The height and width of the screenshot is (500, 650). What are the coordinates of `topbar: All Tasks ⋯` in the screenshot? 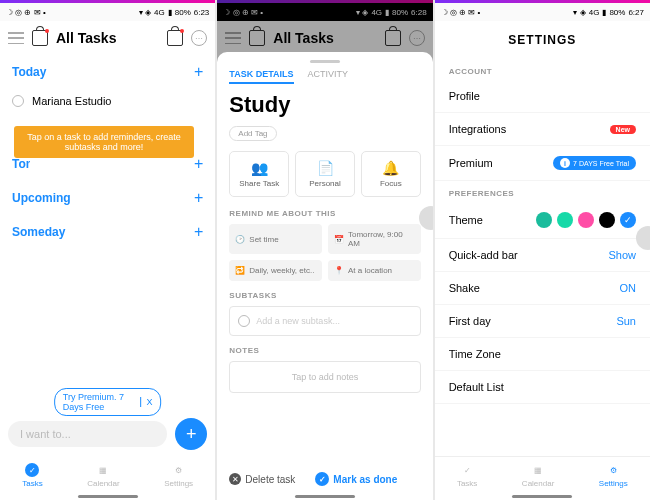 It's located at (108, 38).